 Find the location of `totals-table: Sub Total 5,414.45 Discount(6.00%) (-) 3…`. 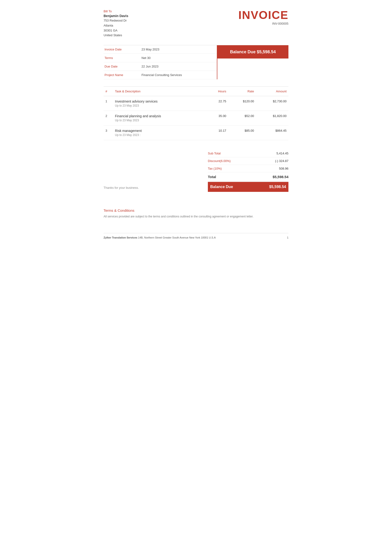

totals-table: Sub Total 5,414.45 Discount(6.00%) (-) 3… is located at coordinates (248, 171).